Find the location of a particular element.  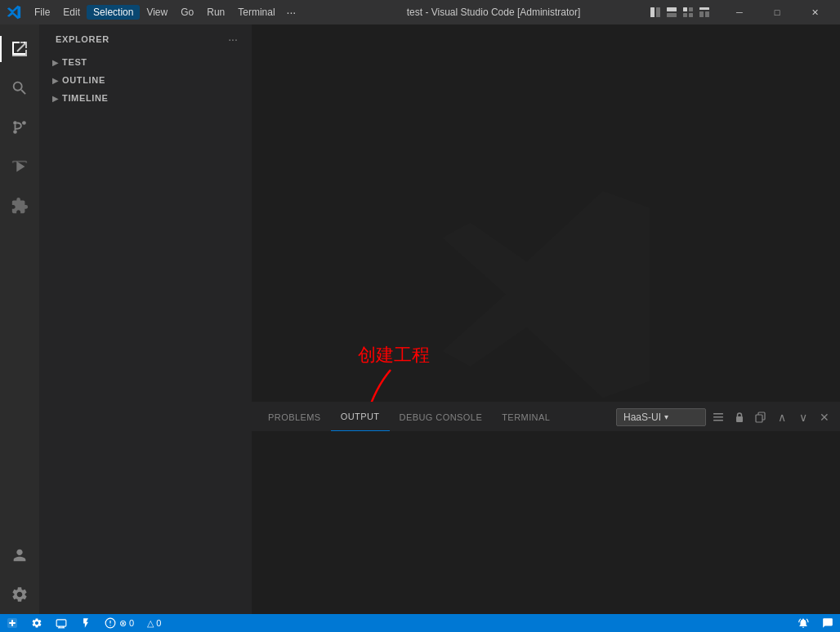

annotation-container: 创建工程 is located at coordinates (394, 355).